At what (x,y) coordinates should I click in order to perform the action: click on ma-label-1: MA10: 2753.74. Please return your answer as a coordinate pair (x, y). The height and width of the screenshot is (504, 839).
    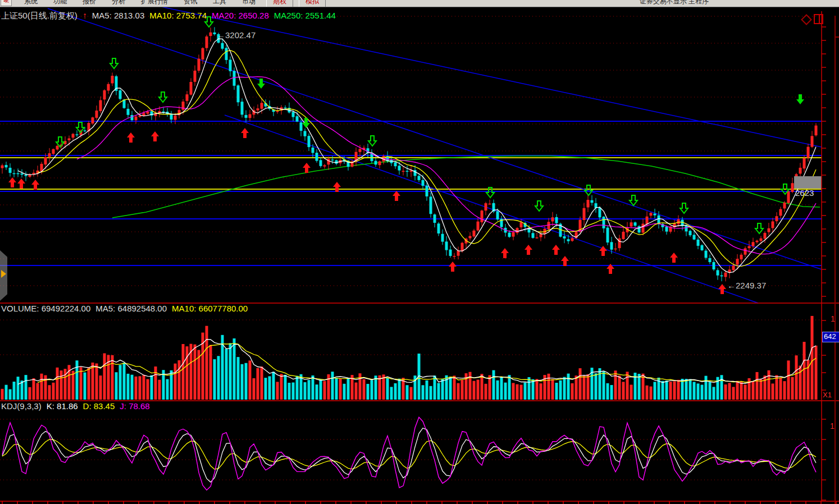
    Looking at the image, I should click on (178, 16).